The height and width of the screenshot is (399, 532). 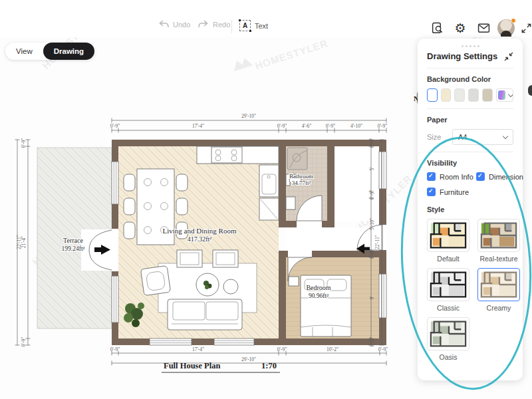 What do you see at coordinates (483, 28) in the screenshot?
I see `mail-button` at bounding box center [483, 28].